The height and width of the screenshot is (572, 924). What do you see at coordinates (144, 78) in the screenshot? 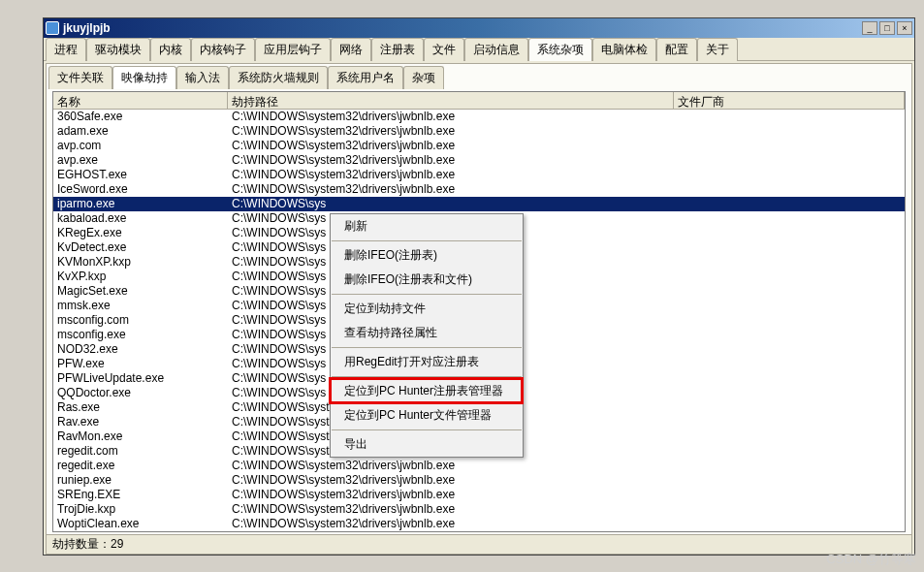
I see `sub-tab-1: 映像劫持` at bounding box center [144, 78].